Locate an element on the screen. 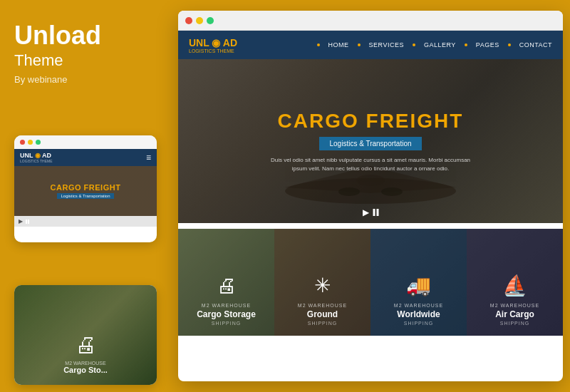 The width and height of the screenshot is (570, 392). service-sub-3: SHIPPING is located at coordinates (419, 324).